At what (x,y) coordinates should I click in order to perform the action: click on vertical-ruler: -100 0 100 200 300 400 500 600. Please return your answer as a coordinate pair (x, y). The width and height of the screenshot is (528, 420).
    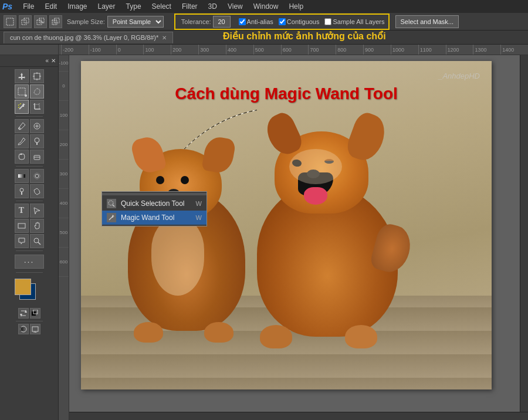
    Looking at the image, I should click on (64, 238).